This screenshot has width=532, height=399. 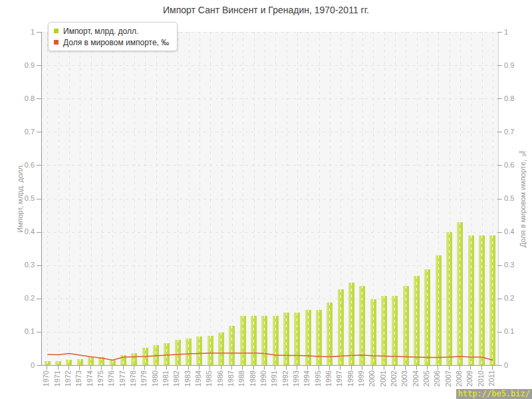 I want to click on y-tick-label-right: 0.1, so click(x=517, y=331).